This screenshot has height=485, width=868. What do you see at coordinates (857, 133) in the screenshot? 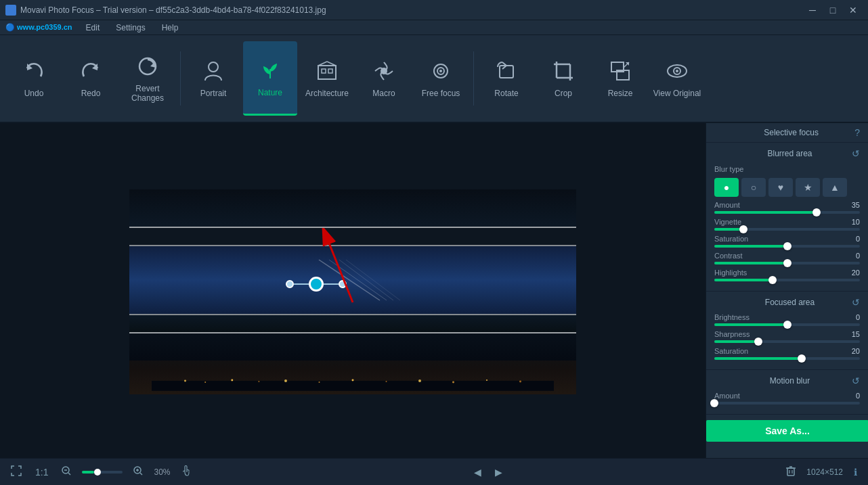
I see `selective-focus-help: ?` at bounding box center [857, 133].